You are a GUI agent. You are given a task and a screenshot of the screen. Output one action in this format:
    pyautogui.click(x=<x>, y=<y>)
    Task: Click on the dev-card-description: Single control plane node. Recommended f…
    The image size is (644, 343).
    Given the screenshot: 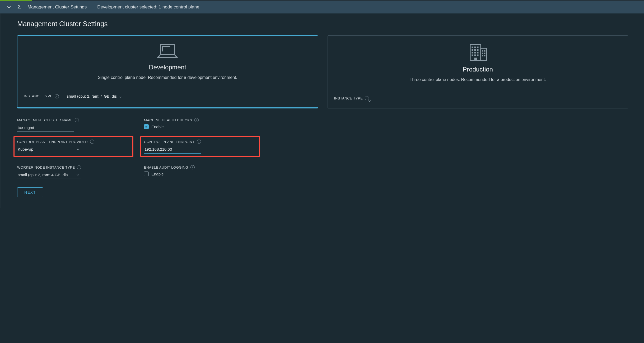 What is the action you would take?
    pyautogui.click(x=167, y=78)
    